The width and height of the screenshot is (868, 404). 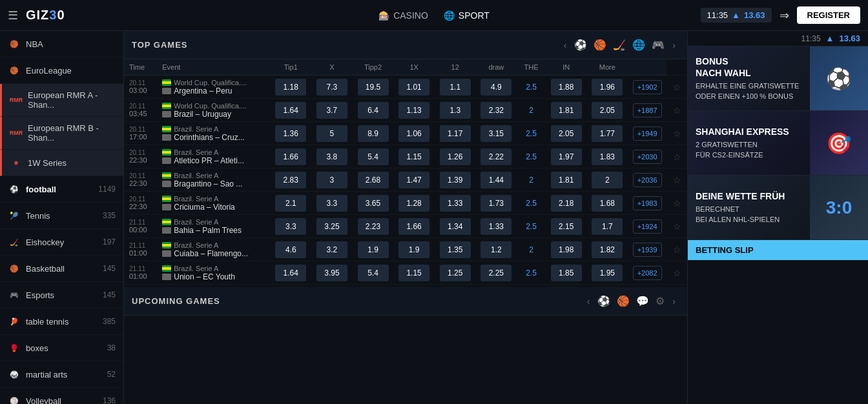 I want to click on bet-tip1-btn: 2.1, so click(x=291, y=203).